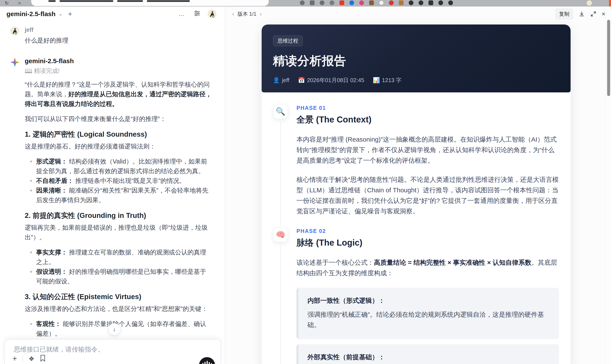 The image size is (611, 364). What do you see at coordinates (428, 326) in the screenshot?
I see `logic-card-list: 内部一致性（形式逻辑）：强调推理的“机械正确”。结论必须在给定的规则系统内逻辑自…` at bounding box center [428, 326].